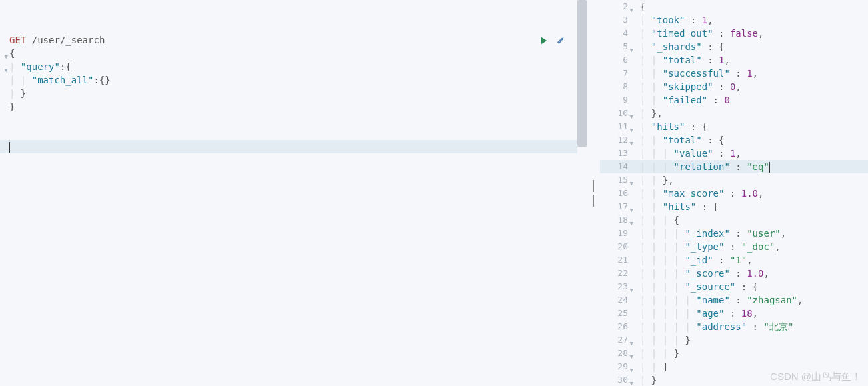 This screenshot has height=386, width=868. I want to click on response-line: | | "skipped" : 0,, so click(754, 87).